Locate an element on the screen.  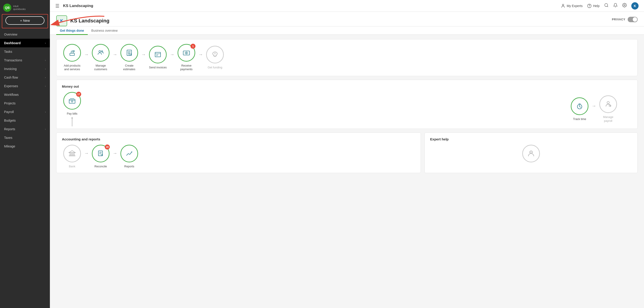
money-in-section: Add productsand services → is located at coordinates (347, 58).